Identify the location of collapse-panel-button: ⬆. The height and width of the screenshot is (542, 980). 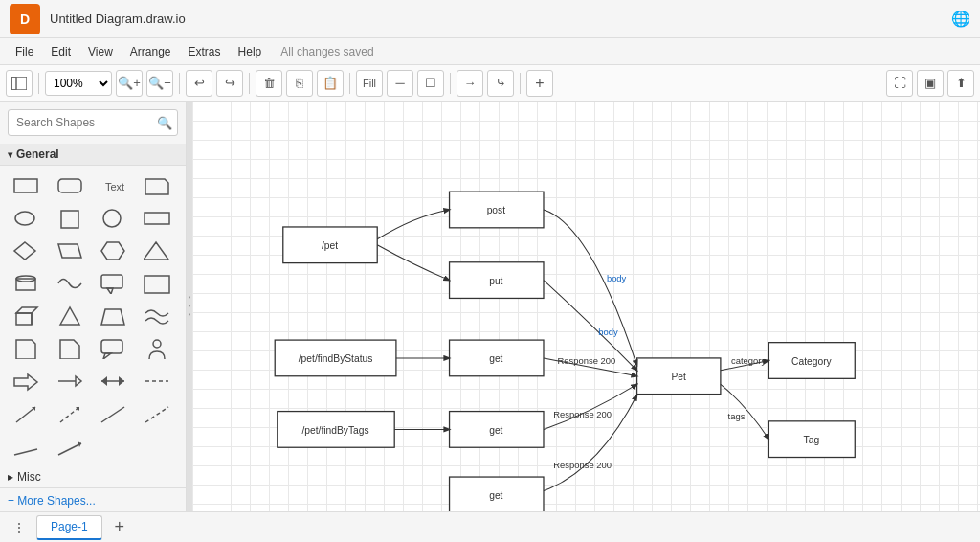
(961, 83).